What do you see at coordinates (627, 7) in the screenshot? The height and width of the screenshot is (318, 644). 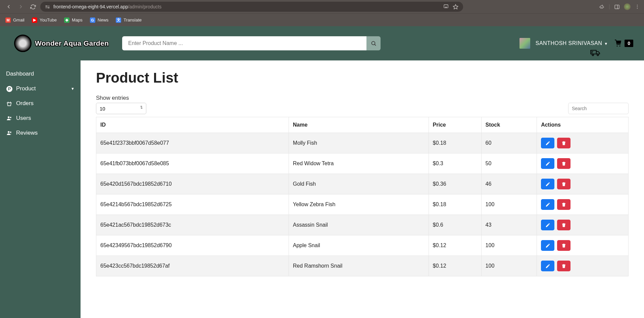 I see `profile-avatar` at bounding box center [627, 7].